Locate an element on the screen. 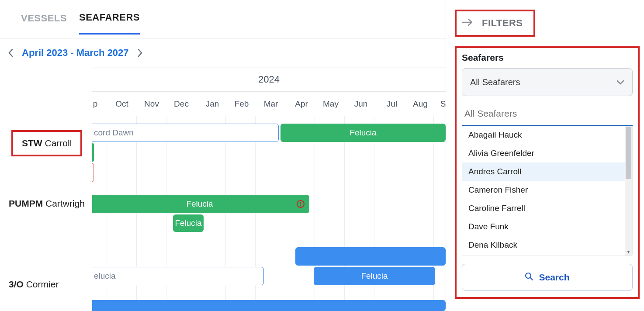  search-button-label: Search is located at coordinates (554, 277).